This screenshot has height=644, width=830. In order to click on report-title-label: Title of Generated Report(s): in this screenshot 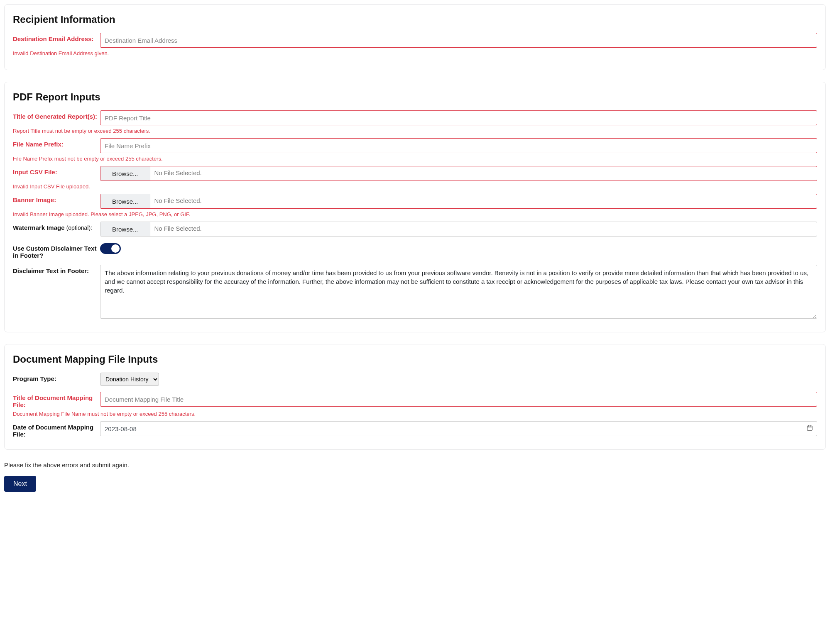, I will do `click(56, 115)`.